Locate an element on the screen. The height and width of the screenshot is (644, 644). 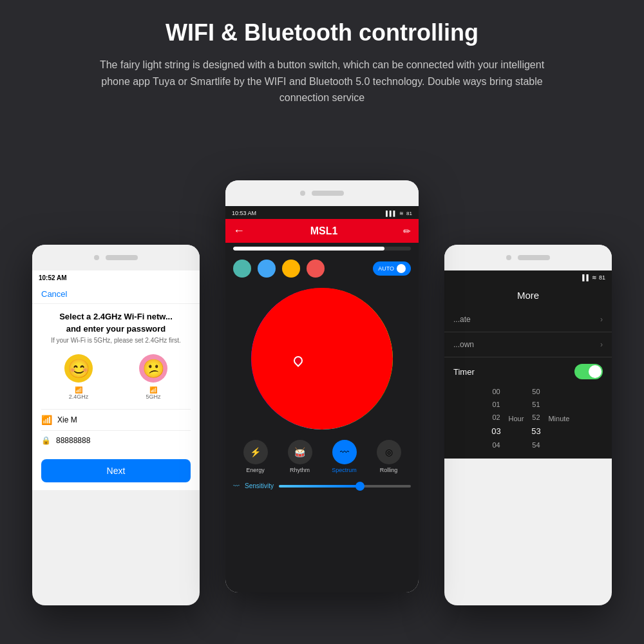
minute-53-selected: 53 is located at coordinates (536, 431).